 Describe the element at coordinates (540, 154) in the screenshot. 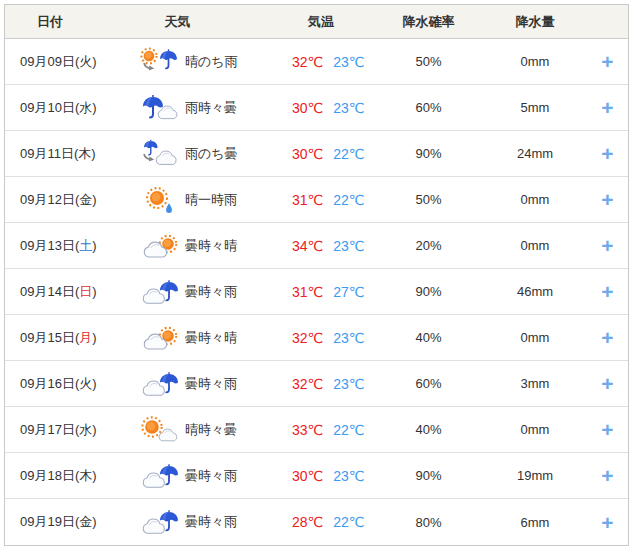

I see `precip-amount-value: 24mm` at that location.